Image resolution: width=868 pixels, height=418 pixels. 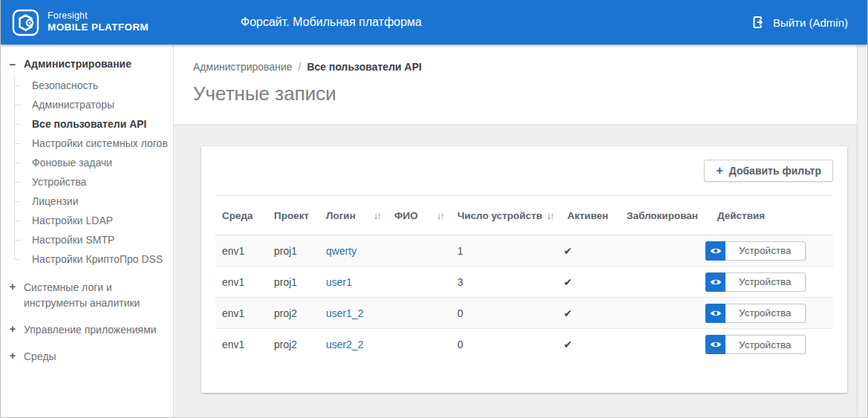 What do you see at coordinates (74, 22) in the screenshot?
I see `logo: Foresight MOBILE PLATFORM` at bounding box center [74, 22].